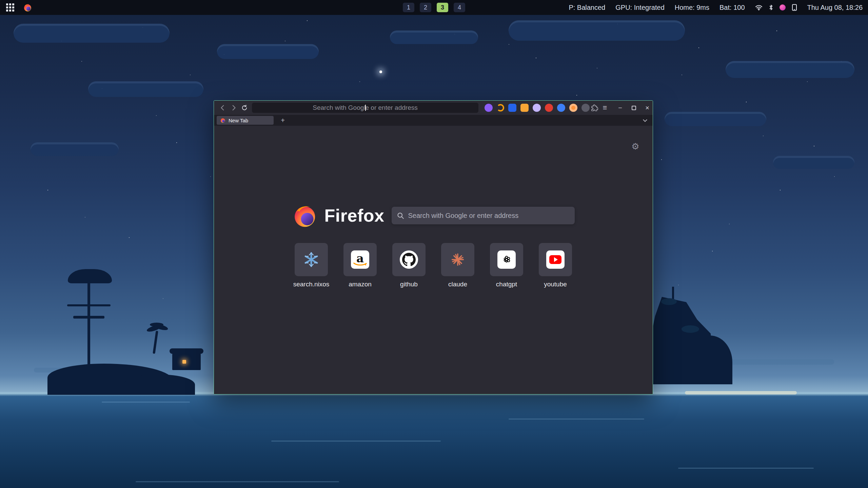 The width and height of the screenshot is (868, 488). What do you see at coordinates (459, 7) in the screenshot?
I see `workspace-4: 4` at bounding box center [459, 7].